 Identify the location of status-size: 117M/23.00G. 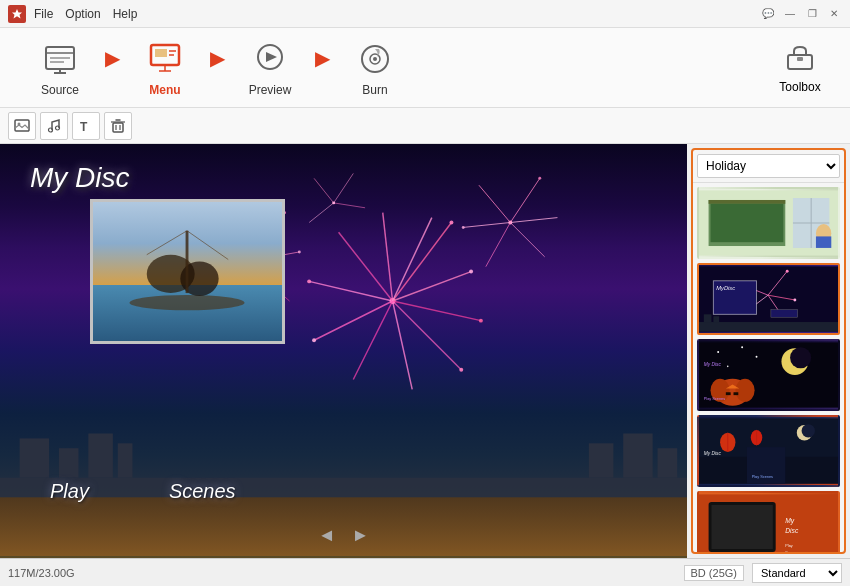
(342, 573).